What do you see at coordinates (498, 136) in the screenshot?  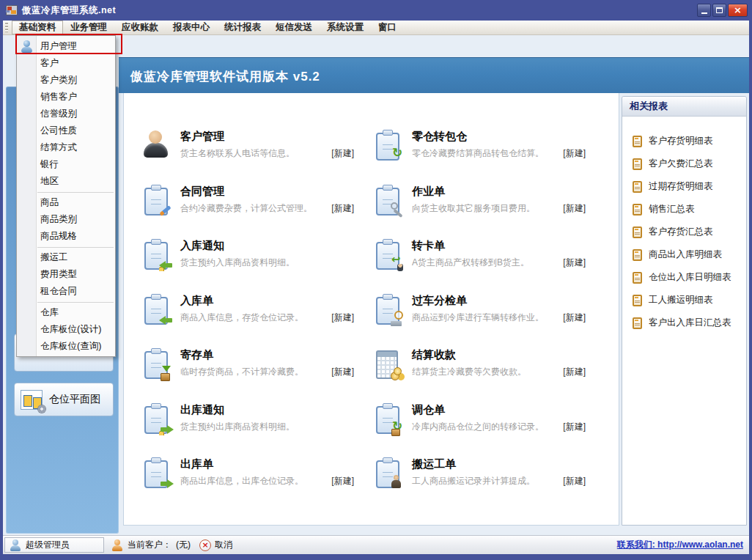 I see `feature-title-link: 零仓转包仓` at bounding box center [498, 136].